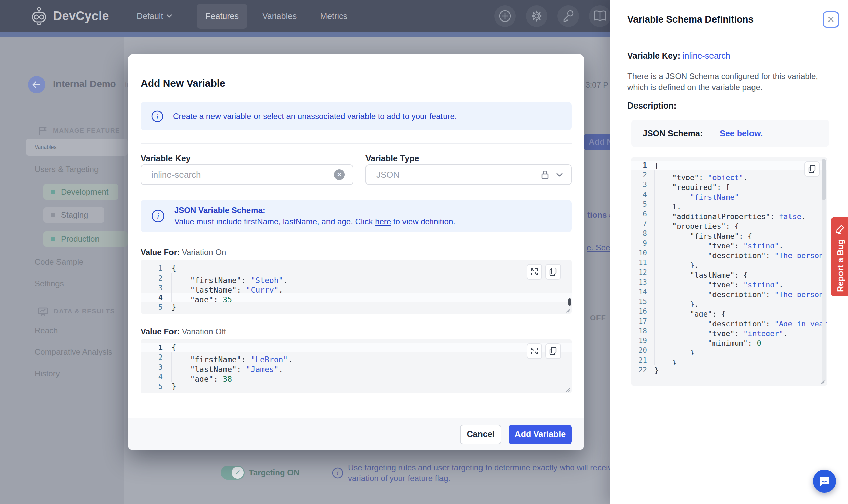 Image resolution: width=848 pixels, height=504 pixels. Describe the element at coordinates (71, 107) in the screenshot. I see `sidebar-divider` at that location.